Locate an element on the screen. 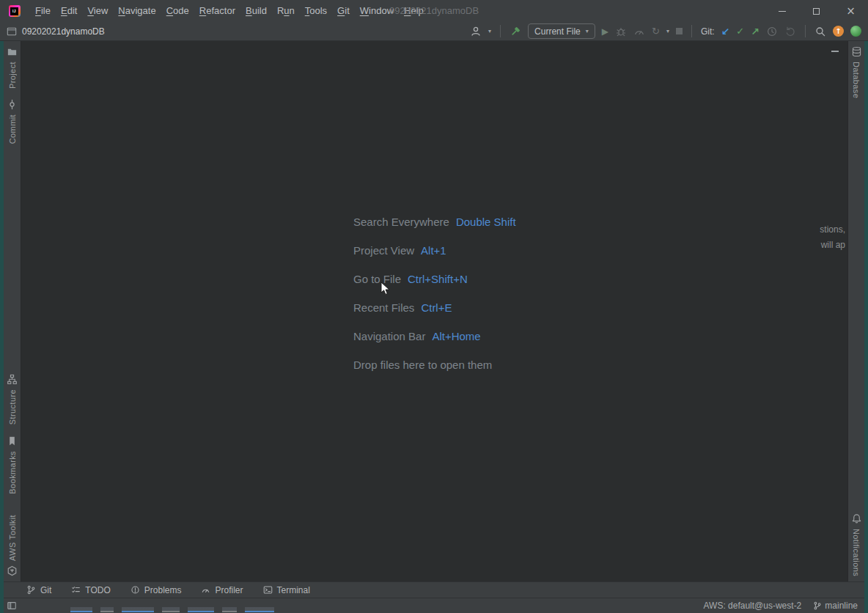  toolwindow-switcher-button is located at coordinates (12, 606).